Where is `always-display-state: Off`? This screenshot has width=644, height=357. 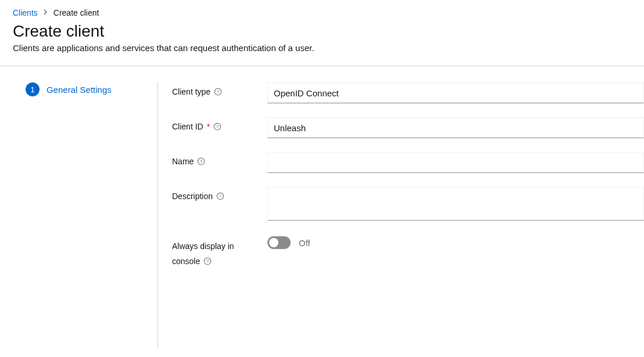 always-display-state: Off is located at coordinates (305, 243).